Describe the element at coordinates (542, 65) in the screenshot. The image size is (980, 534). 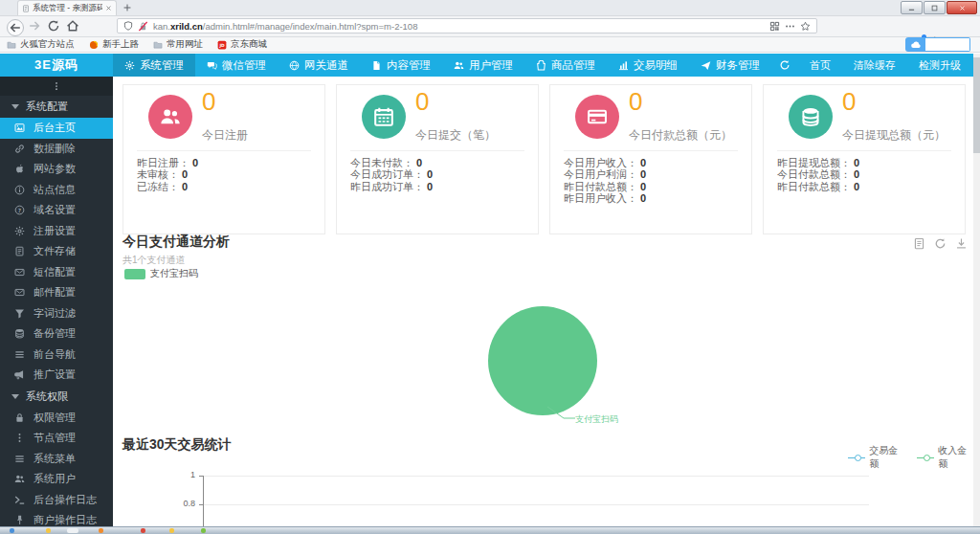
I see `bag-icon` at that location.